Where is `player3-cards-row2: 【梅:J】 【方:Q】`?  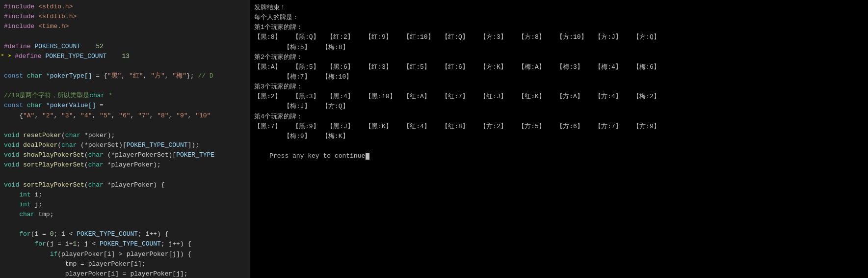 player3-cards-row2: 【梅:J】 【方:Q】 is located at coordinates (559, 107).